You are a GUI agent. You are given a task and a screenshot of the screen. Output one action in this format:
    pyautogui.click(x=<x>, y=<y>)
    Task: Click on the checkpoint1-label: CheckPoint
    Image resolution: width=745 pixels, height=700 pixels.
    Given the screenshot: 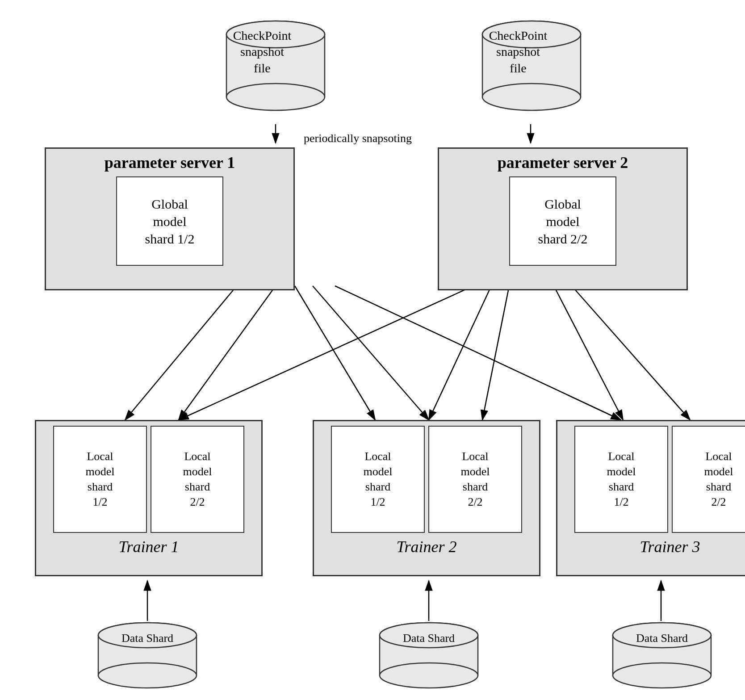 What is the action you would take?
    pyautogui.click(x=262, y=36)
    